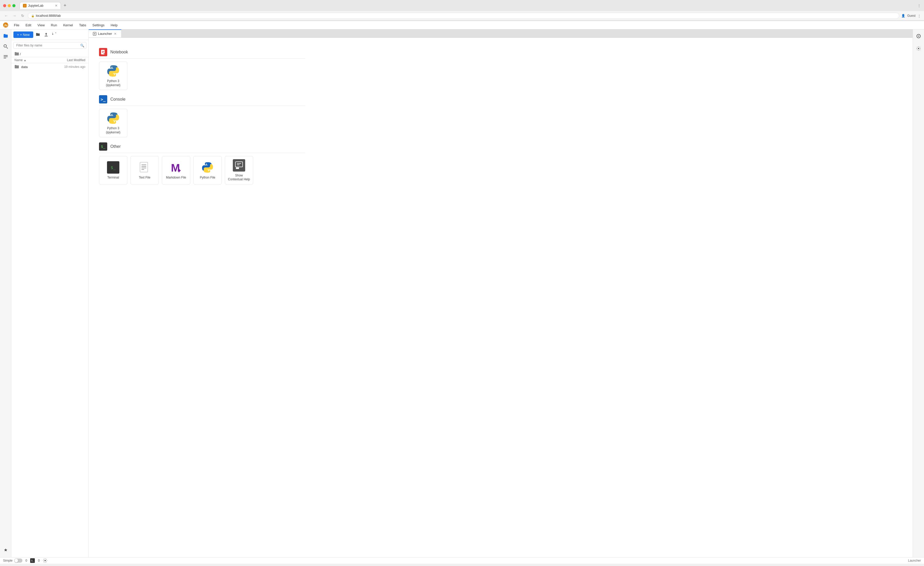 This screenshot has height=566, width=924. I want to click on browser-tab-bar: J JupyterLab ✕ +, so click(44, 5).